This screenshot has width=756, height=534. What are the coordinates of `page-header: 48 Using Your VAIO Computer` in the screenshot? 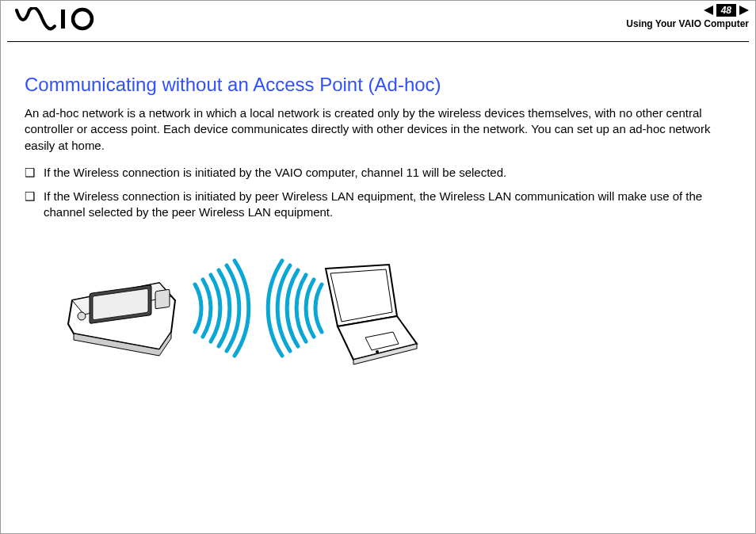 It's located at (378, 21).